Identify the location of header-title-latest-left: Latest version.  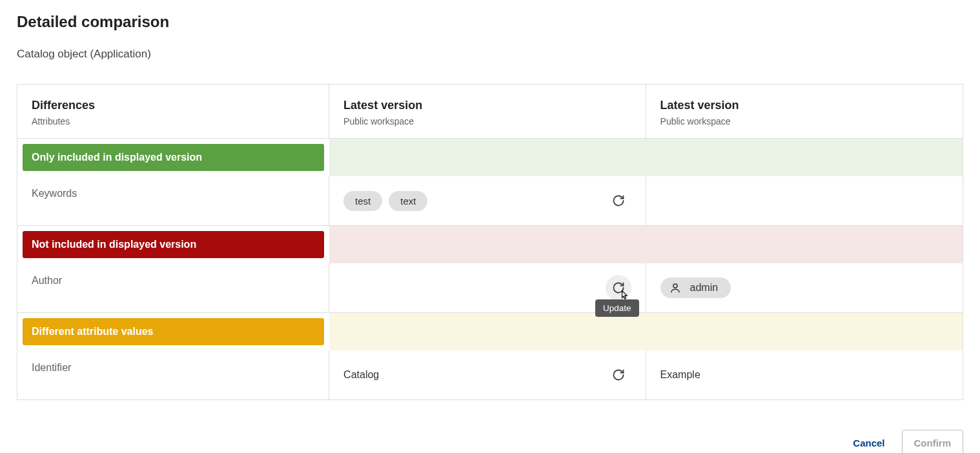
(487, 106).